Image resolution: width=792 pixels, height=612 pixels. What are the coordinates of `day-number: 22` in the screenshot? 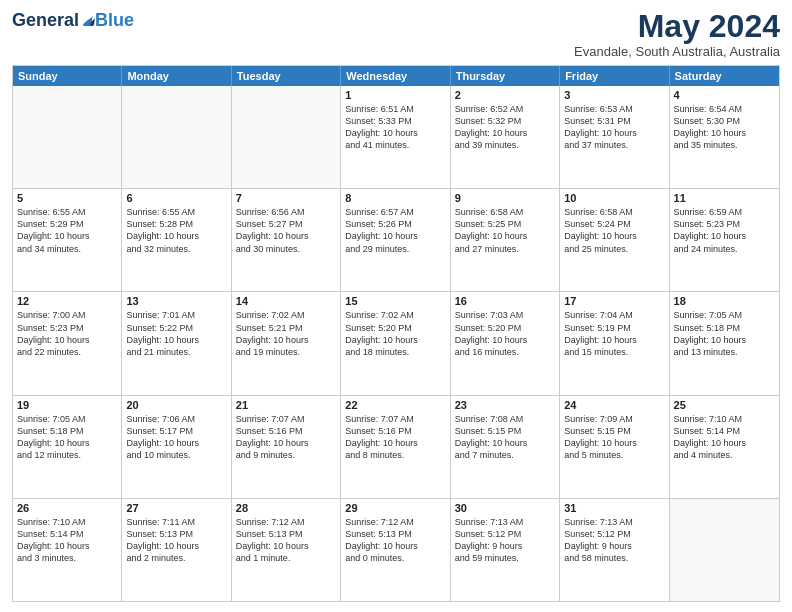 It's located at (395, 405).